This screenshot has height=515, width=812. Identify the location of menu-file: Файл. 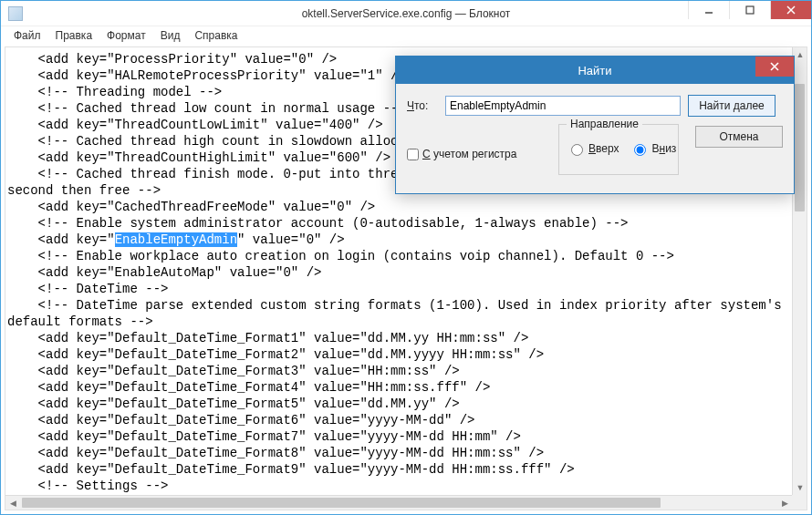
(27, 36).